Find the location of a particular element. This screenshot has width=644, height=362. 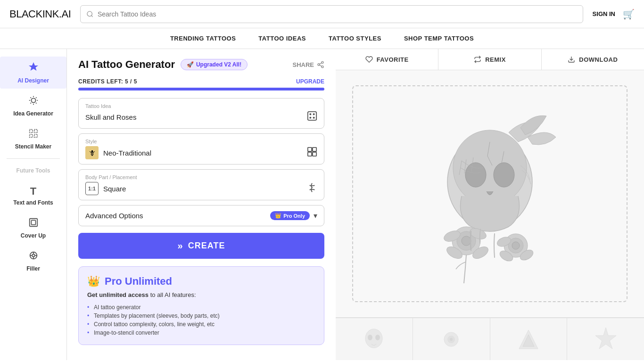

sidebar-item-filler: Filler is located at coordinates (33, 261).